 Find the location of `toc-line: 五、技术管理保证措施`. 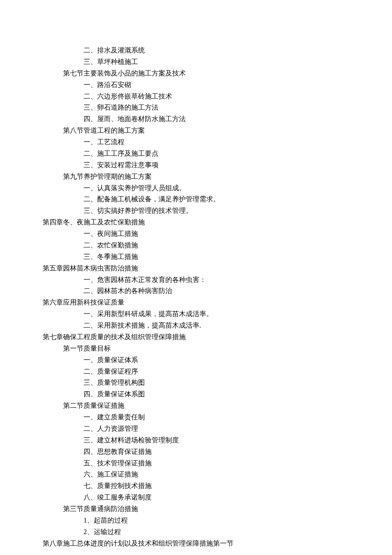

toc-line: 五、技术管理保证措施 is located at coordinates (196, 463).